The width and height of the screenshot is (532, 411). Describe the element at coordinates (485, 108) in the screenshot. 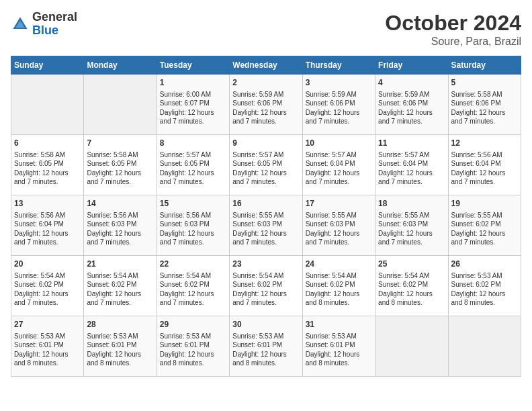

I see `cell-content: Sunrise: 5:58 AM Sunset: 6:06 PM Dayligh…` at that location.